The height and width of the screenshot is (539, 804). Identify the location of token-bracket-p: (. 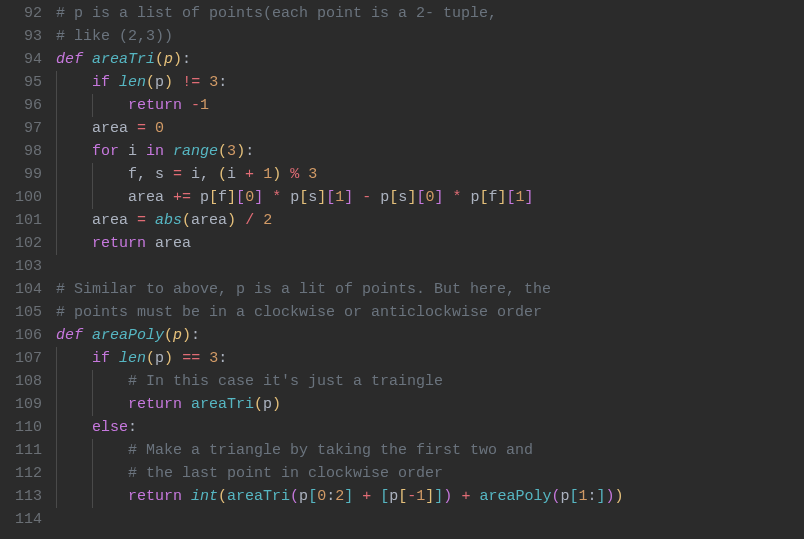
(294, 496).